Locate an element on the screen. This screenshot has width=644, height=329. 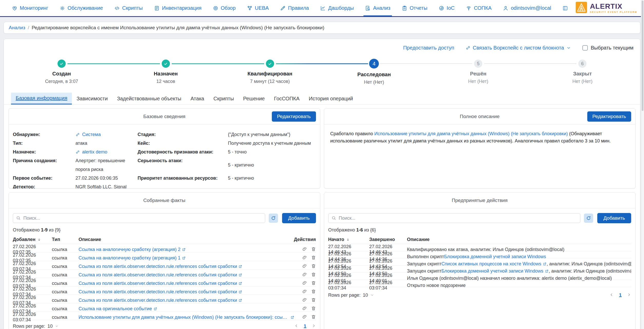
field-link: alertix demo is located at coordinates (95, 152).